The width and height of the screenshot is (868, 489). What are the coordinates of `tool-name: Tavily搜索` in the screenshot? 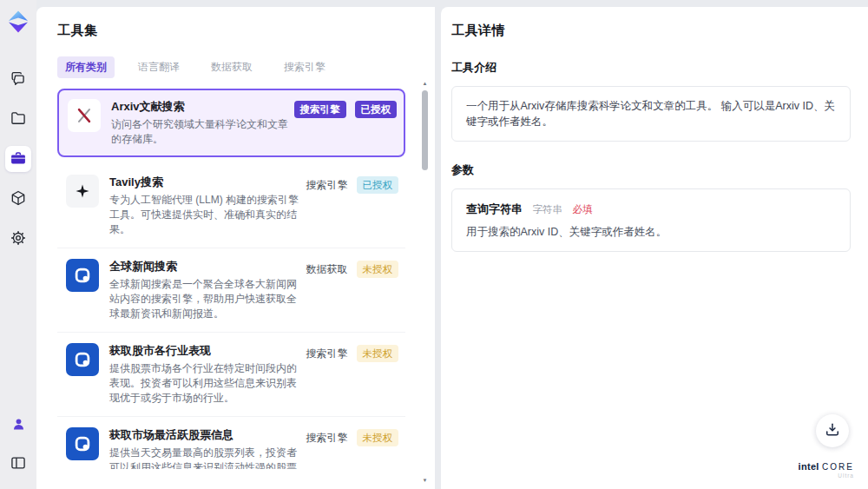 It's located at (208, 182).